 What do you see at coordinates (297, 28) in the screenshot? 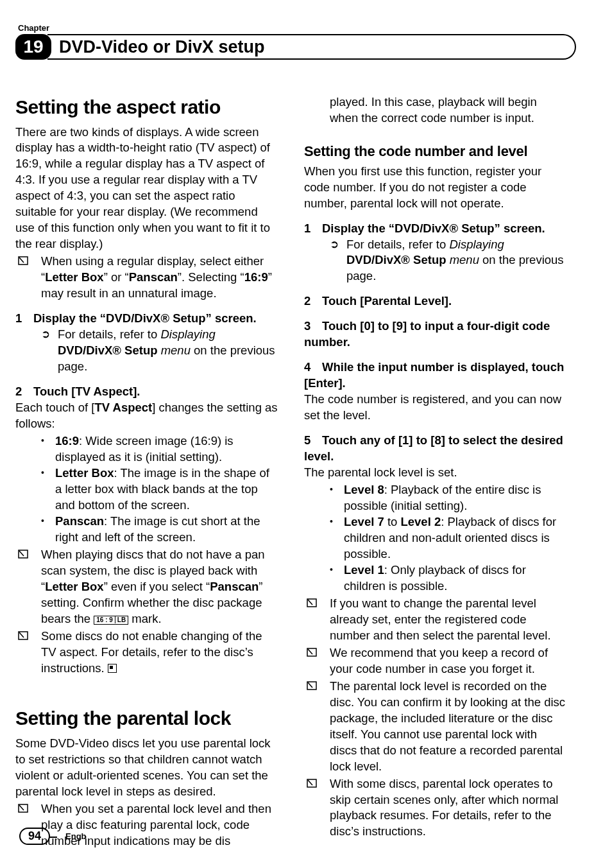
I see `chapter-label: Chapter` at bounding box center [297, 28].